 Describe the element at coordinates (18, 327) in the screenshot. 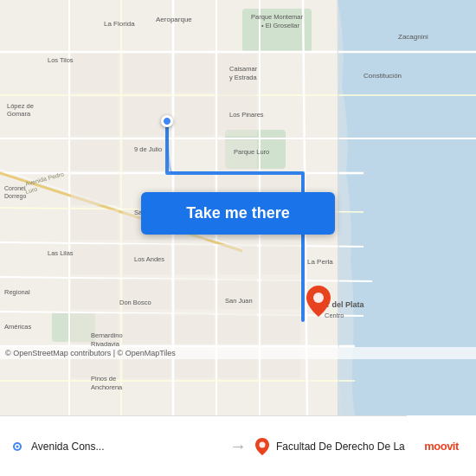

I see `svg-text: Américas` at that location.